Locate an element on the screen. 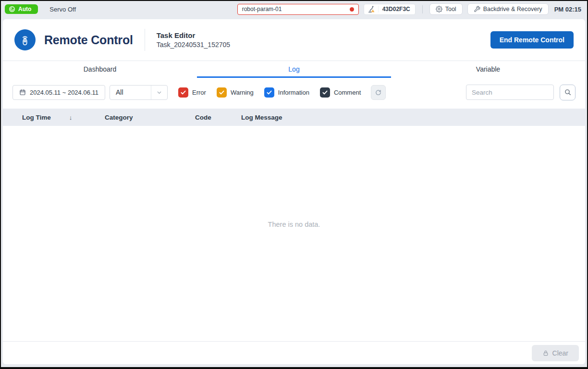 The image size is (588, 369). category-select: All is located at coordinates (138, 92).